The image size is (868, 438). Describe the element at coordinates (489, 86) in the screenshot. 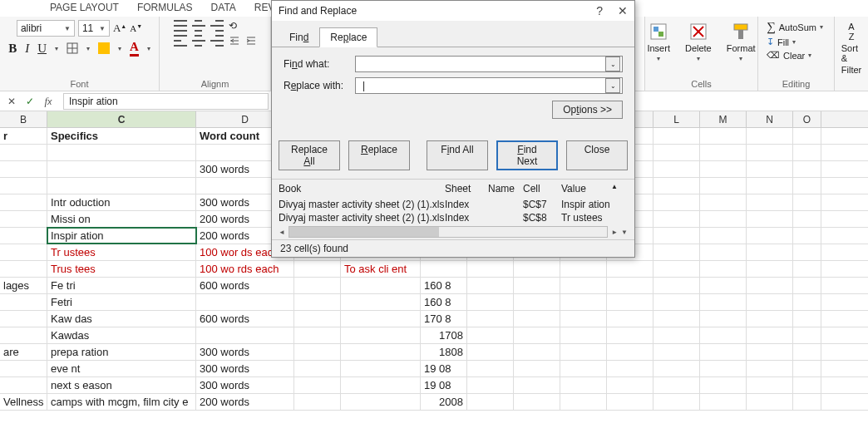

I see `replace-with-input: |⌄` at that location.